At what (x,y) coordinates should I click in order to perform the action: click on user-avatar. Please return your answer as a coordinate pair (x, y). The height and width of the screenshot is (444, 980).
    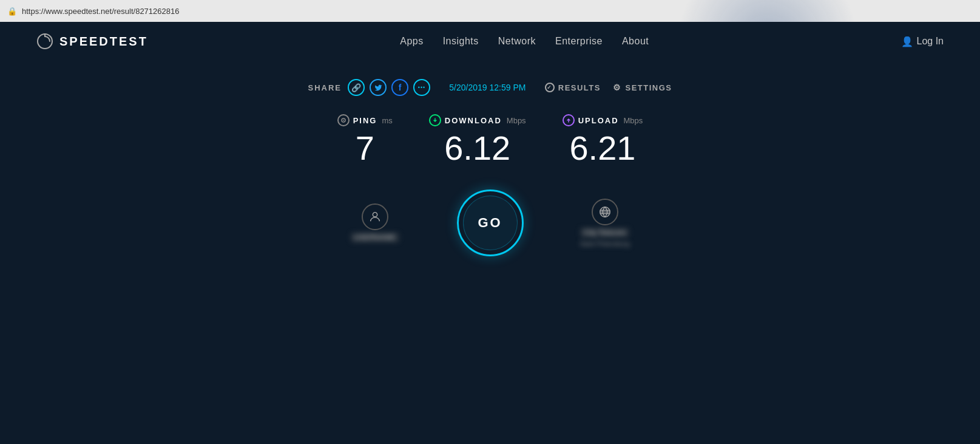
    Looking at the image, I should click on (375, 217).